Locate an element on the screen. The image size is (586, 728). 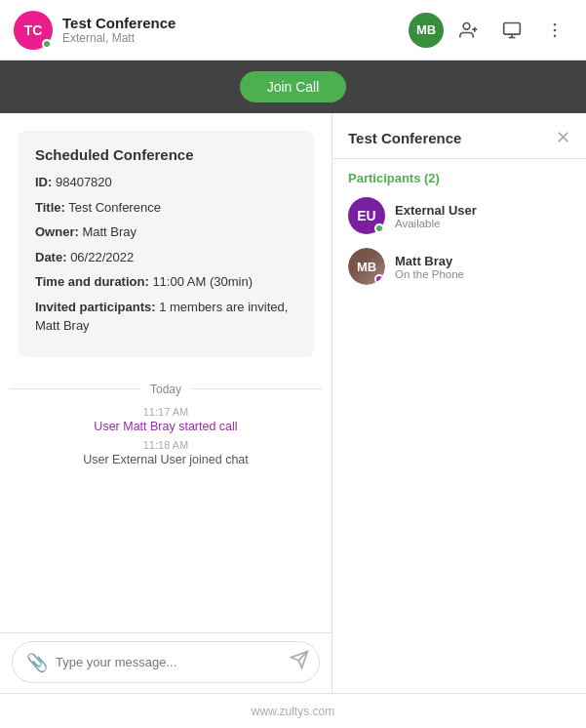
conference-date: Date: 06/22/2022 is located at coordinates (166, 258).